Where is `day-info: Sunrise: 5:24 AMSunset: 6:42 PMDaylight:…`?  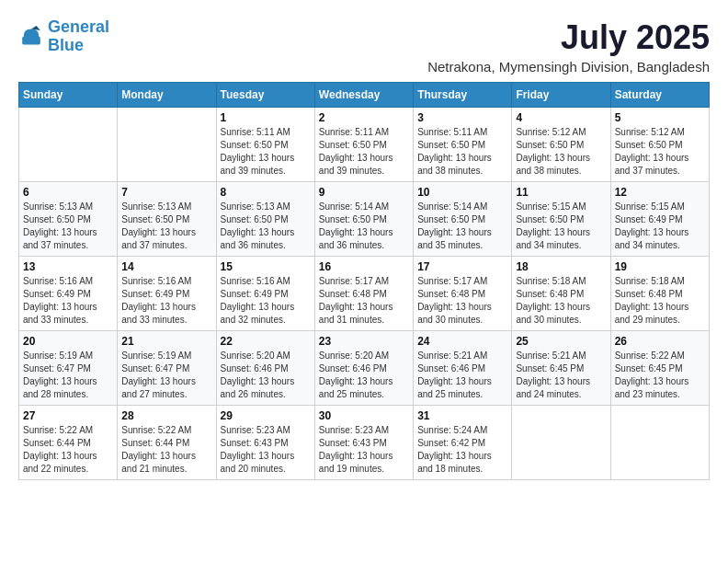 day-info: Sunrise: 5:24 AMSunset: 6:42 PMDaylight:… is located at coordinates (462, 450).